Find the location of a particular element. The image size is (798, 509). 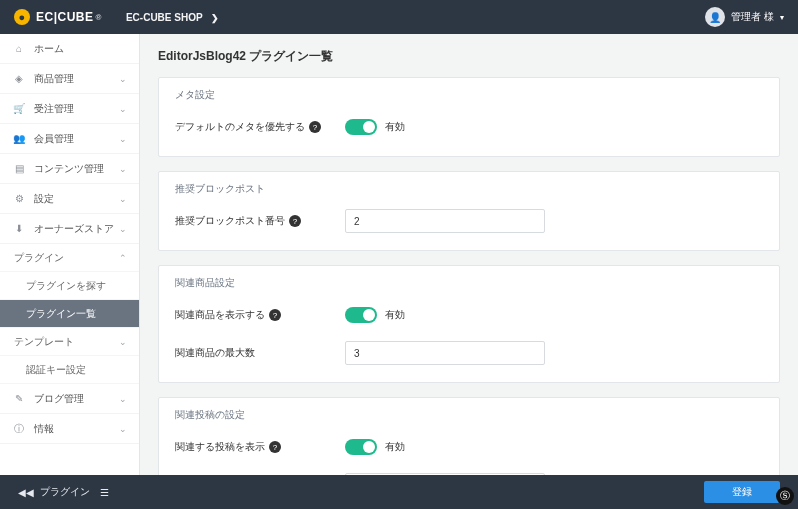

setting-row: デフォルトのメタを優先する?有効 is located at coordinates (469, 127).